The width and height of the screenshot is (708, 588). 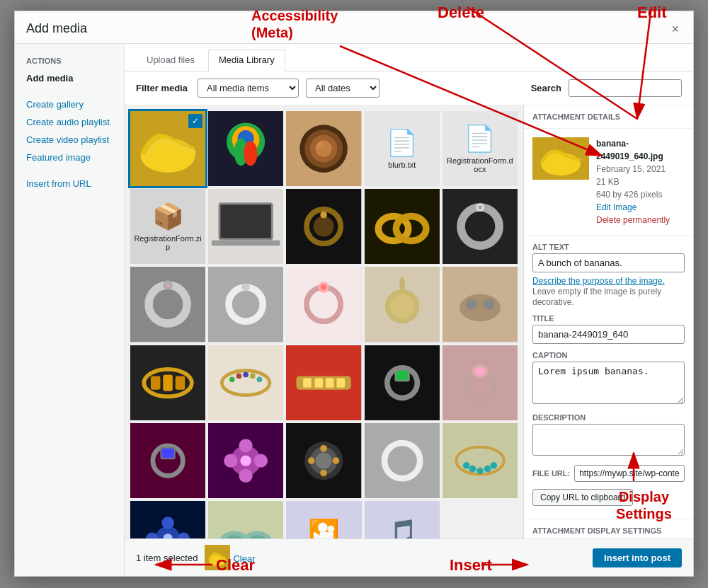 I want to click on insert-into-post-button: Insert into post, so click(x=637, y=558).